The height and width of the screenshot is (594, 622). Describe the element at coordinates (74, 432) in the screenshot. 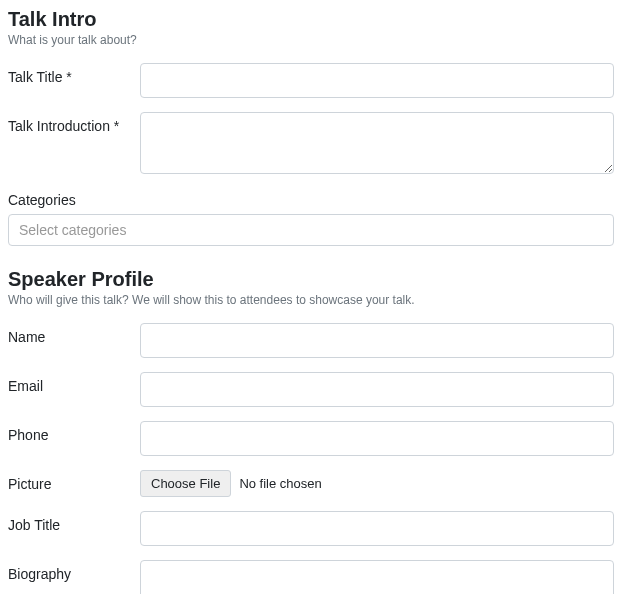

I see `phone-label: Phone` at that location.